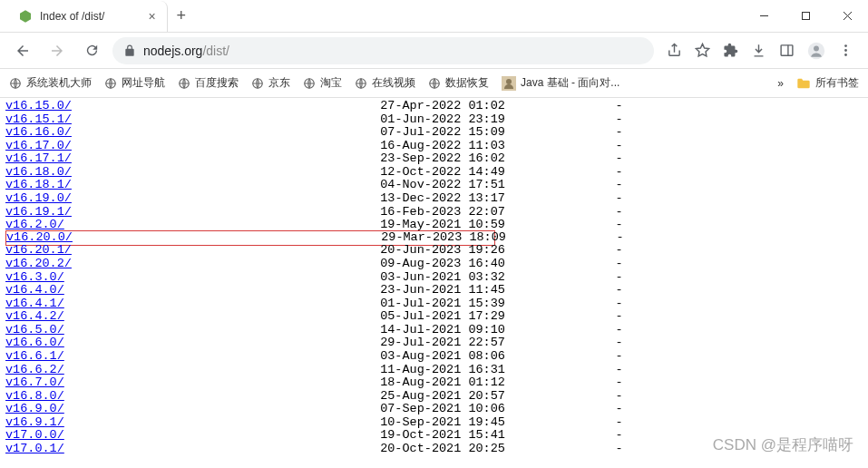 This screenshot has height=468, width=868. Describe the element at coordinates (434, 250) in the screenshot. I see `listing-row: v16.20.1/ 20-Jun-2023 19:26 -` at that location.